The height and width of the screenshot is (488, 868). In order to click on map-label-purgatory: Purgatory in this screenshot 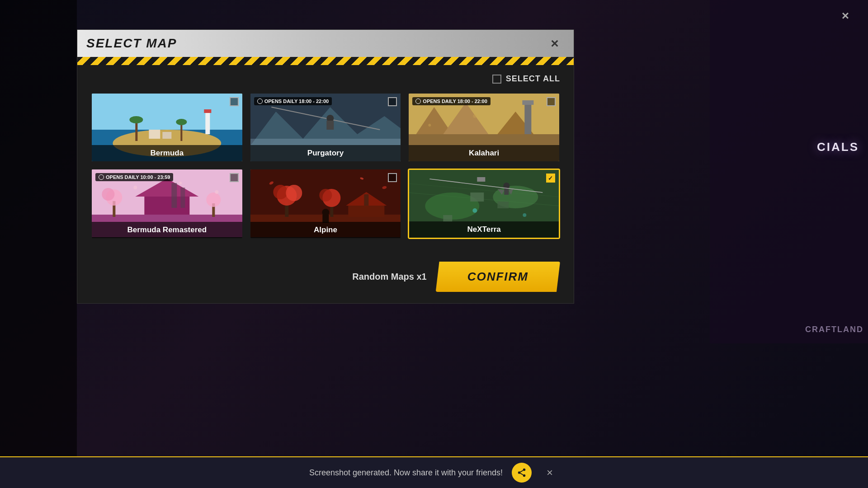, I will do `click(326, 153)`.